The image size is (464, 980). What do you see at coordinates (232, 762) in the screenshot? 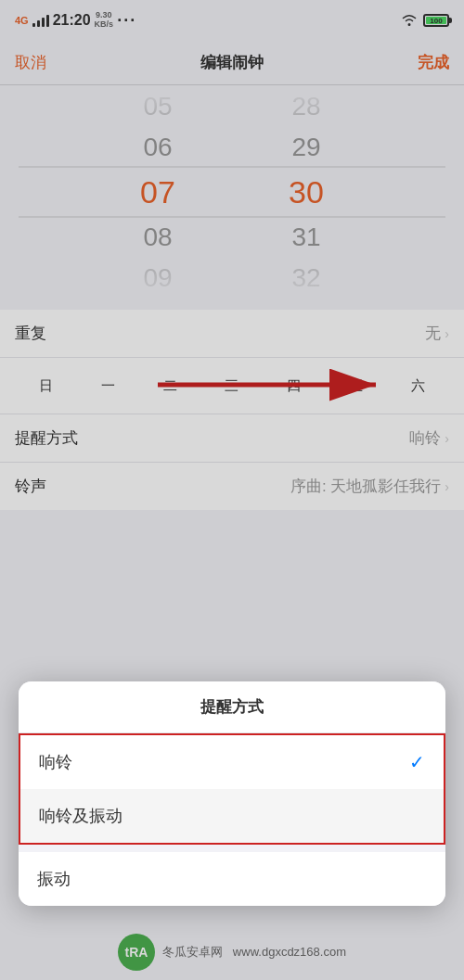
I see `action-option-ring: 响铃 ✓` at bounding box center [232, 762].